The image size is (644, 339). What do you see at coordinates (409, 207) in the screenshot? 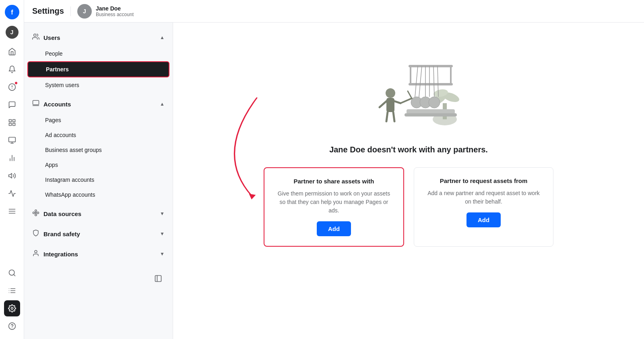
I see `cards-row: Partner to share assets with Give them p…` at bounding box center [409, 207].